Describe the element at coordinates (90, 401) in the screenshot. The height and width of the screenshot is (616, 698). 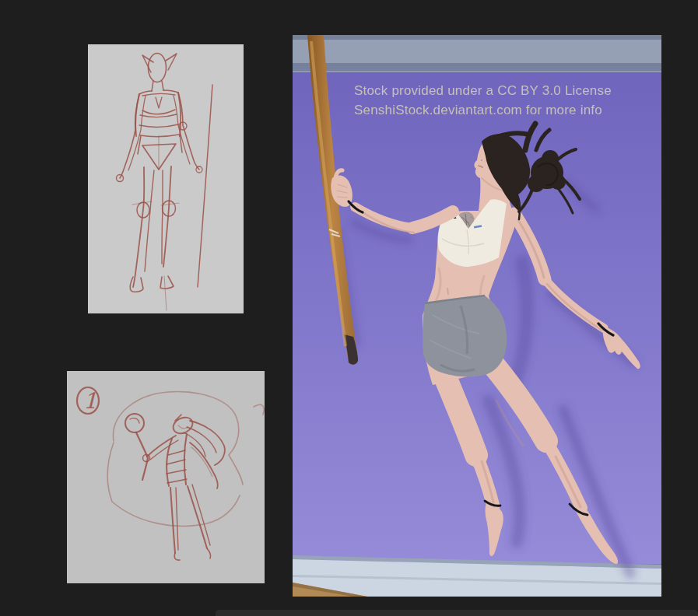
I see `sketch-number-text: 1` at that location.